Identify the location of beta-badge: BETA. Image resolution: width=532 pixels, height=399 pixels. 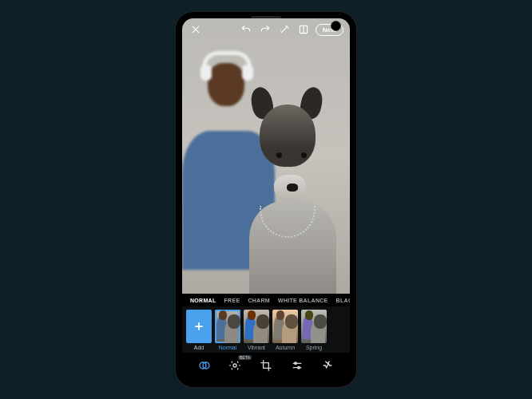
(245, 358).